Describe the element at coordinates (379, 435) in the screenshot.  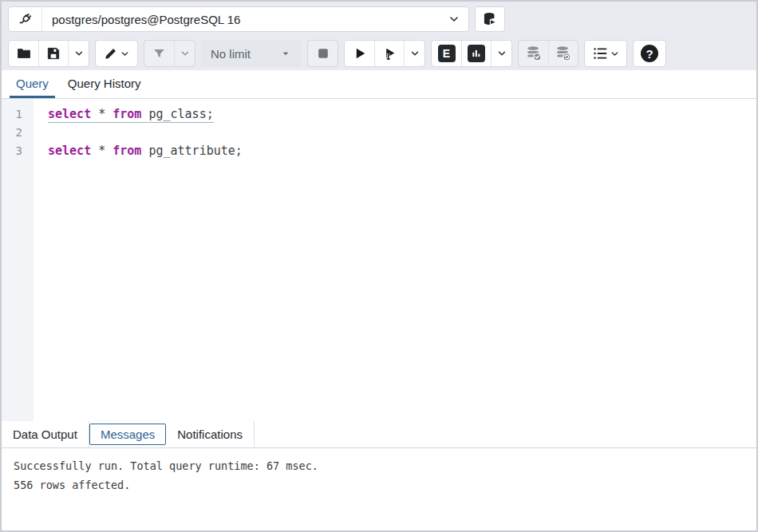
I see `output-tabbar: Data Output Messages Notifications` at that location.